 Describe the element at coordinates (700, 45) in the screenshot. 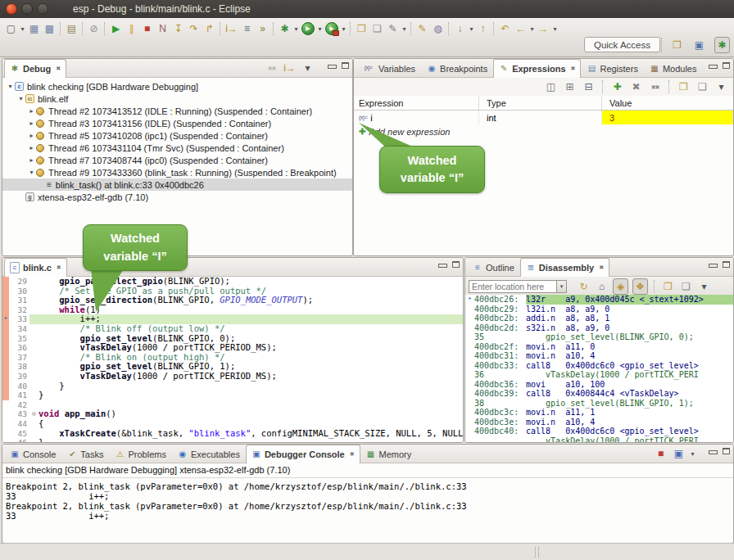

I see `cpp-perspective-icon: ▣` at that location.